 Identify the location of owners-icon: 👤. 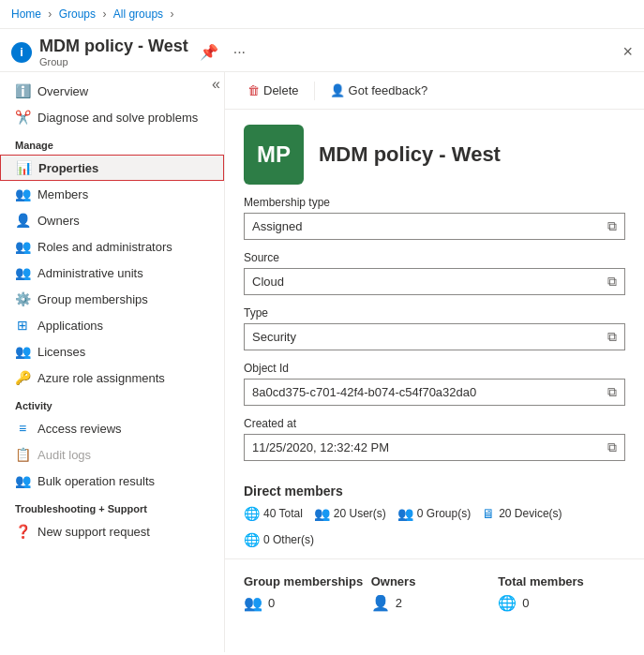
(22, 220).